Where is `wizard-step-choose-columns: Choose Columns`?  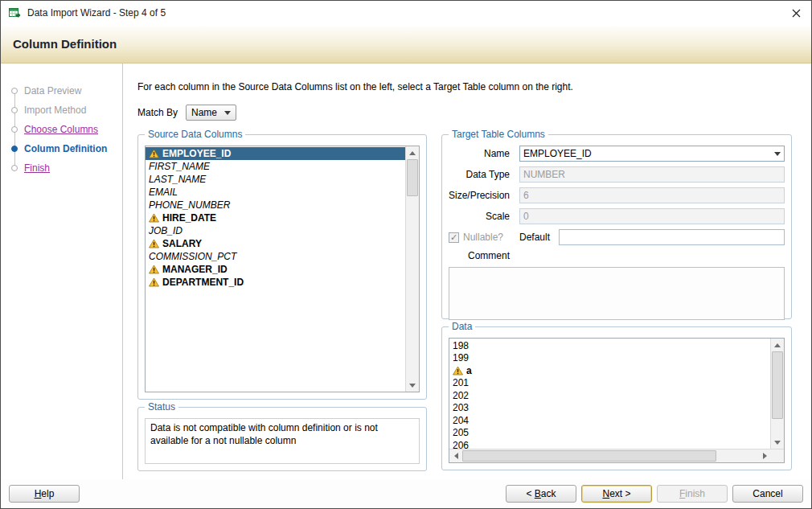
wizard-step-choose-columns: Choose Columns is located at coordinates (61, 129).